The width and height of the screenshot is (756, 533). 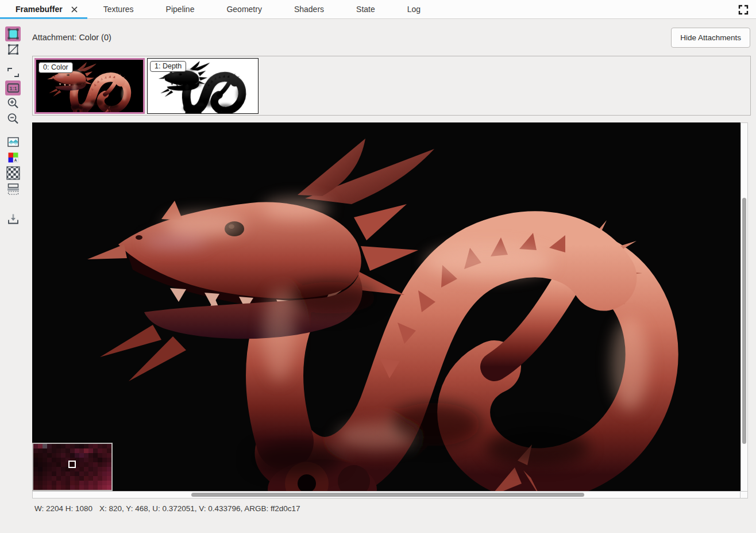 What do you see at coordinates (309, 9) in the screenshot?
I see `tab-shaders: Shaders` at bounding box center [309, 9].